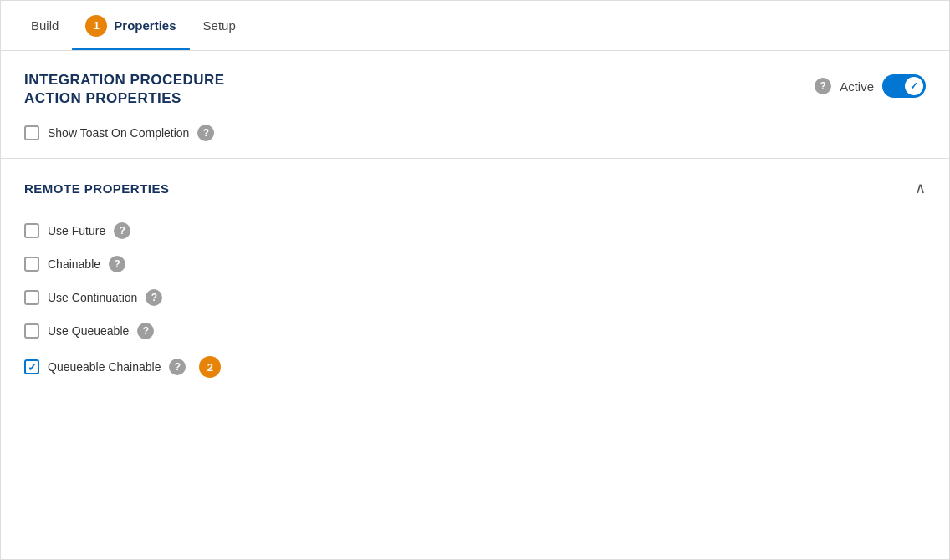  Describe the element at coordinates (97, 189) in the screenshot. I see `remote-section-title: REMOTE PROPERTIES` at that location.